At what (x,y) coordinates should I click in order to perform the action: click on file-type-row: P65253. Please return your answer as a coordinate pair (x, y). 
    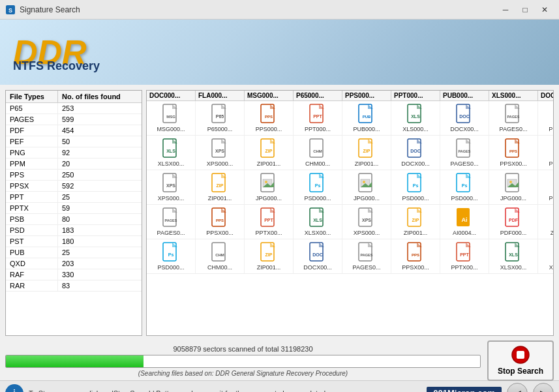
    Looking at the image, I should click on (74, 108).